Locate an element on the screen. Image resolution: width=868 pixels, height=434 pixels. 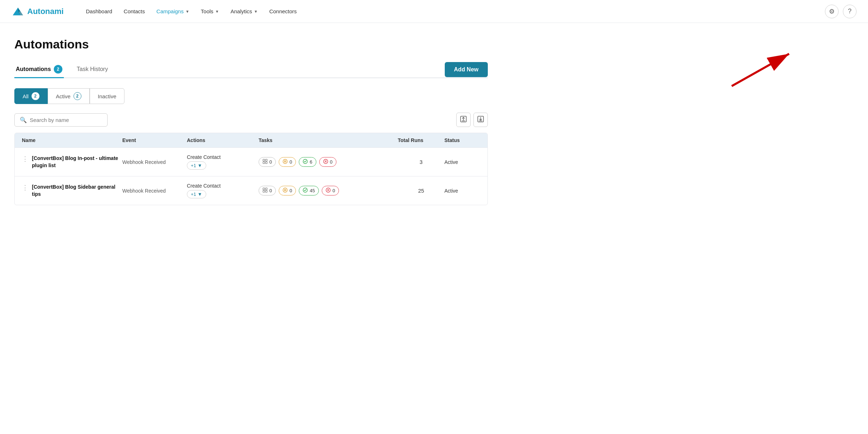
nav-analytics: Analytics ▼ is located at coordinates (244, 11).